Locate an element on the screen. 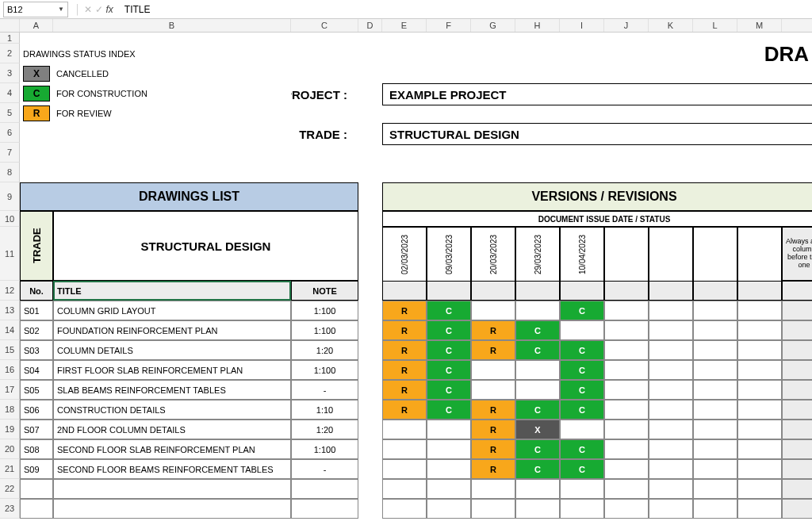 This screenshot has height=525, width=812. row-header: 14 is located at coordinates (10, 330).